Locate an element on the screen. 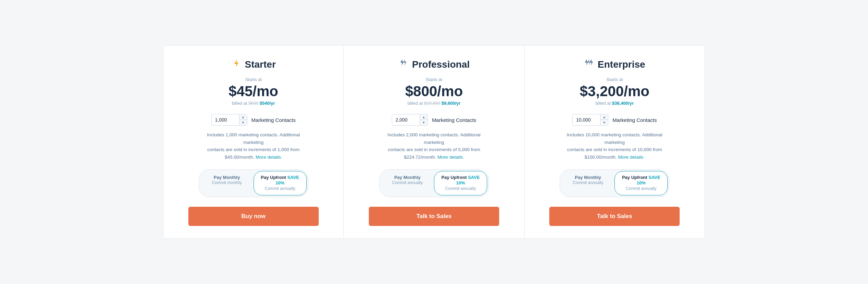 Image resolution: width=868 pixels, height=284 pixels. professional-pay-upfront-option: Pay Upfront SAVE 10% Commit annually is located at coordinates (460, 183).